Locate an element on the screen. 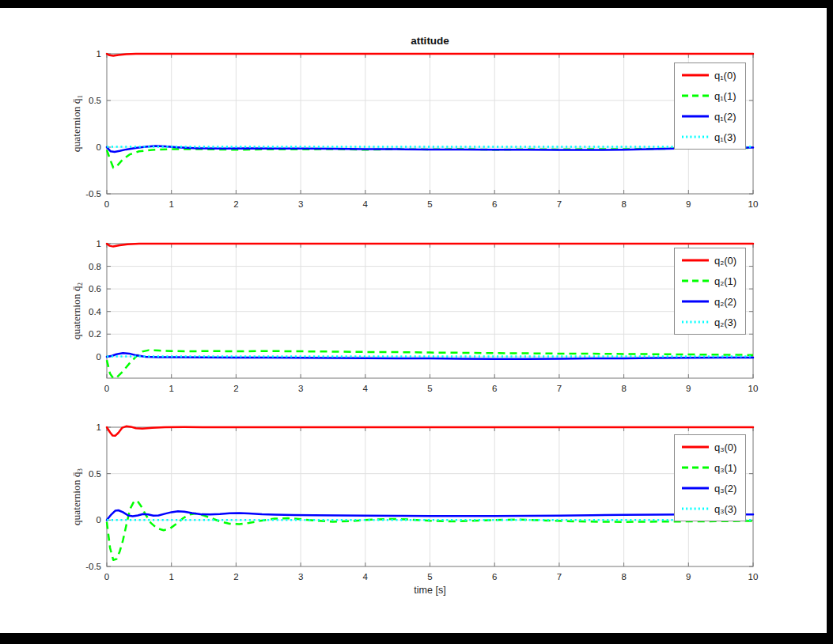  legend-label: q₂(0) is located at coordinates (725, 261).